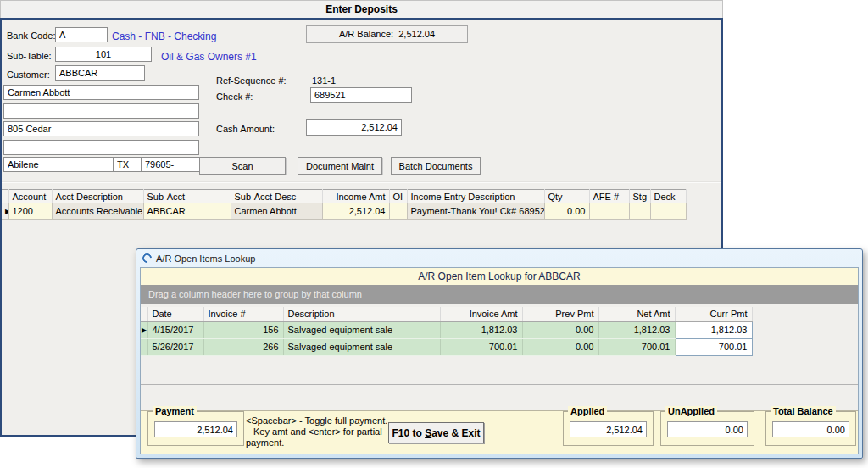  I want to click on customer-label: Customer:, so click(29, 75).